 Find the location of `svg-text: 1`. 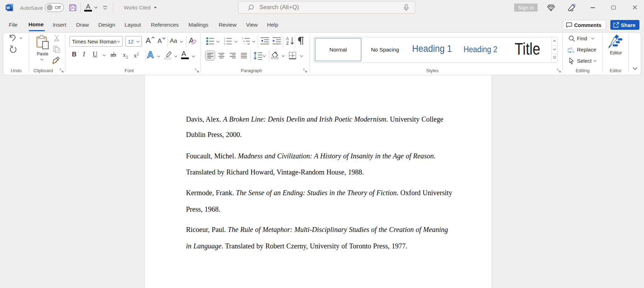

svg-text: 1 is located at coordinates (243, 39).